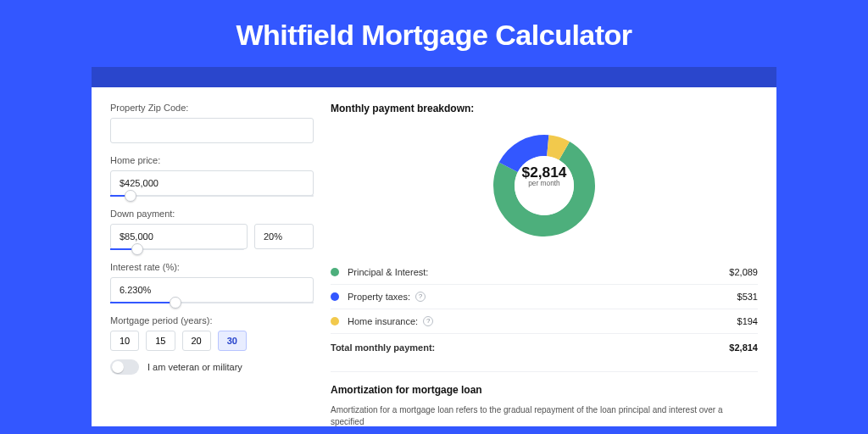  Describe the element at coordinates (748, 297) in the screenshot. I see `legend-value: $531` at that location.